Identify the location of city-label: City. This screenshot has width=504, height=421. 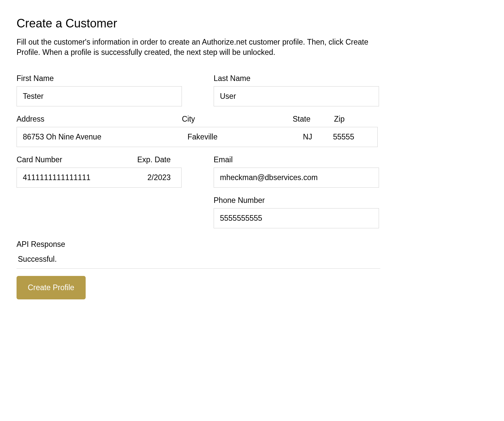
(237, 119).